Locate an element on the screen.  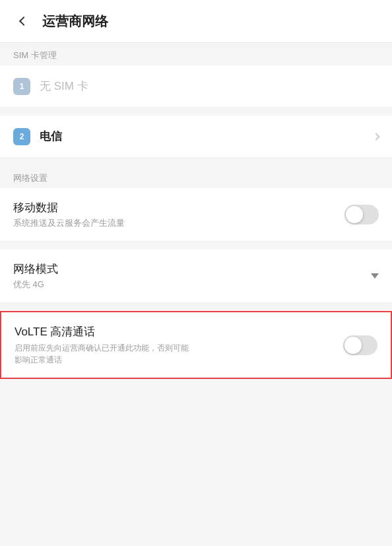
sim2-row: 2 电信 is located at coordinates (196, 137).